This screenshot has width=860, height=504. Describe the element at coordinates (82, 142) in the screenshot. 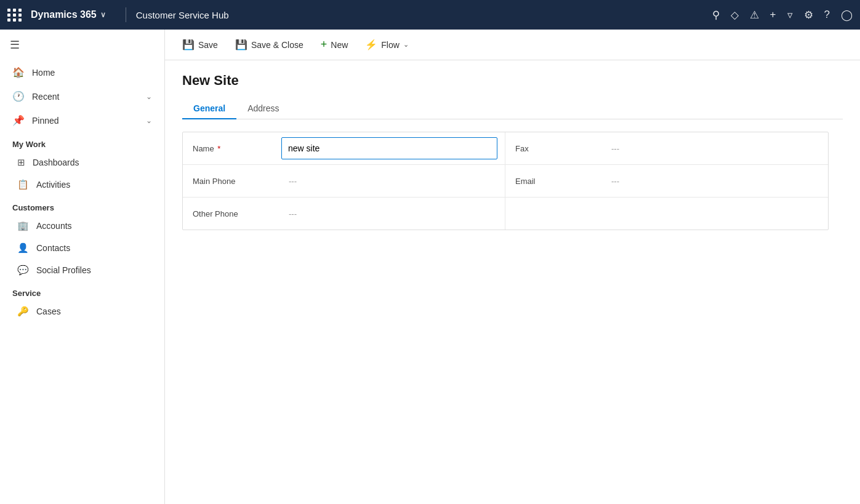

I see `section-header-my-work: My Work` at that location.